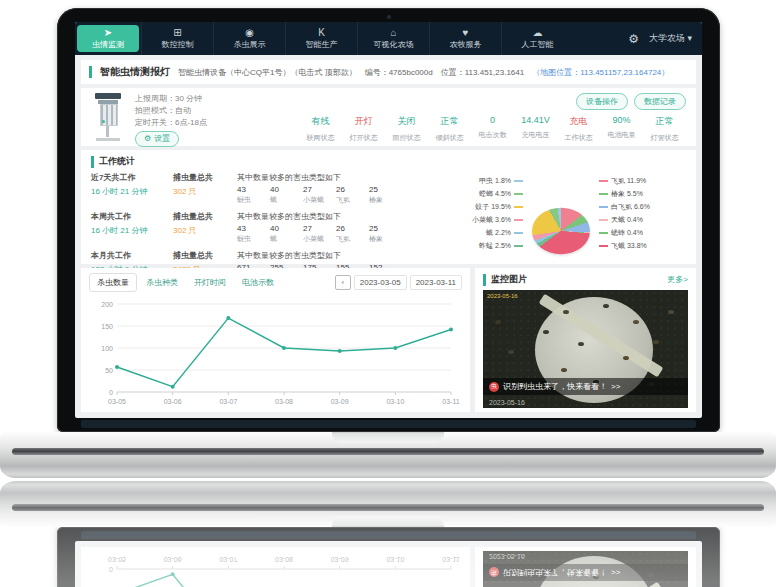  What do you see at coordinates (388, 38) in the screenshot?
I see `top-navbar: ➤ 虫情监测 ⊞ 数控控制 ◉ 杀虫展示 K 智能生产 ⌂ 可视化农场` at bounding box center [388, 38].